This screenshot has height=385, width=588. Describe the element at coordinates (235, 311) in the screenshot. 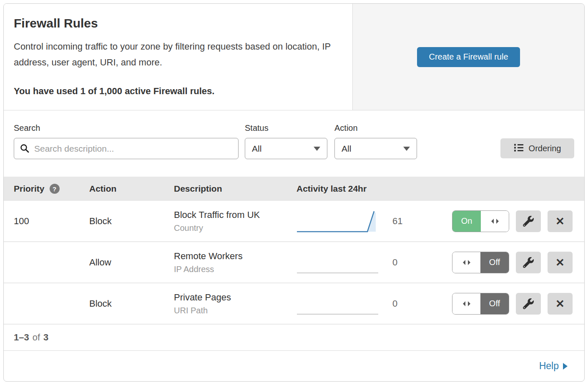

I see `rule-match-type: URI Path` at that location.